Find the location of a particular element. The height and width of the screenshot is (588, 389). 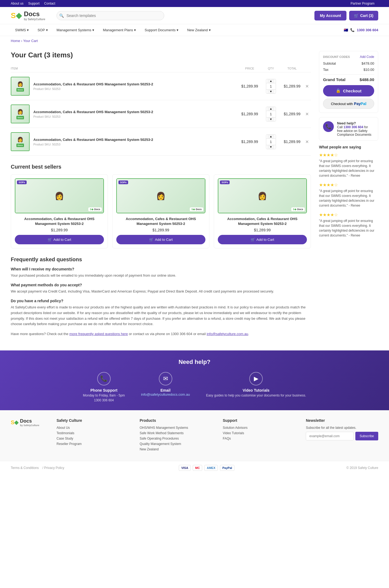

help-banner: Need help? 📞 Phone Support Monday to Fri… is located at coordinates (194, 380).